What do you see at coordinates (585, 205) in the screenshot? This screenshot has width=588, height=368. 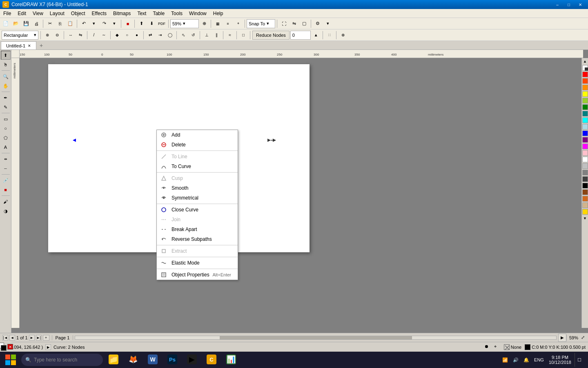 I see `swatch-tan` at bounding box center [585, 205].